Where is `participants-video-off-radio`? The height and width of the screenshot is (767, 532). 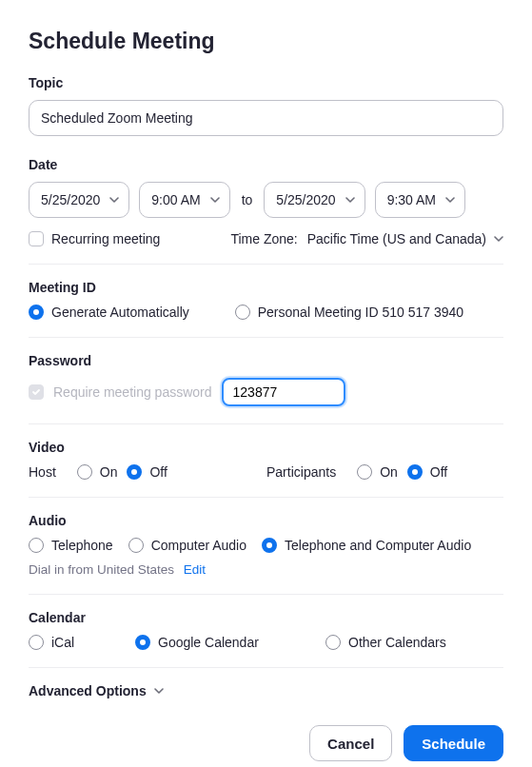
participants-video-off-radio is located at coordinates (415, 472).